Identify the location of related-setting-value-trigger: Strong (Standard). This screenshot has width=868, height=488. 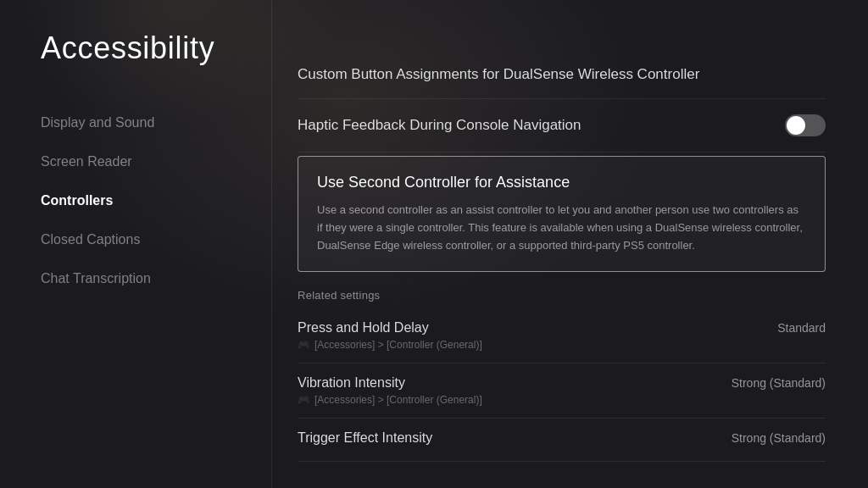
(778, 438).